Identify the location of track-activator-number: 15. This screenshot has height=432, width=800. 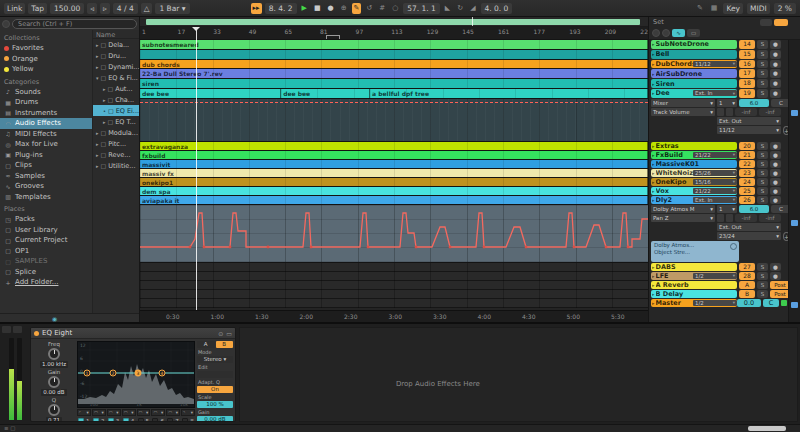
(747, 54).